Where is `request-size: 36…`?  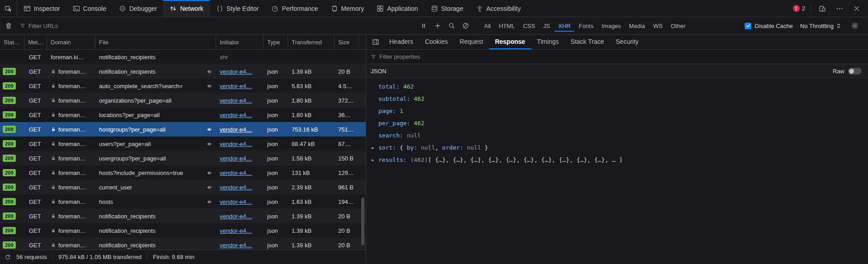
request-size: 36… is located at coordinates (344, 115).